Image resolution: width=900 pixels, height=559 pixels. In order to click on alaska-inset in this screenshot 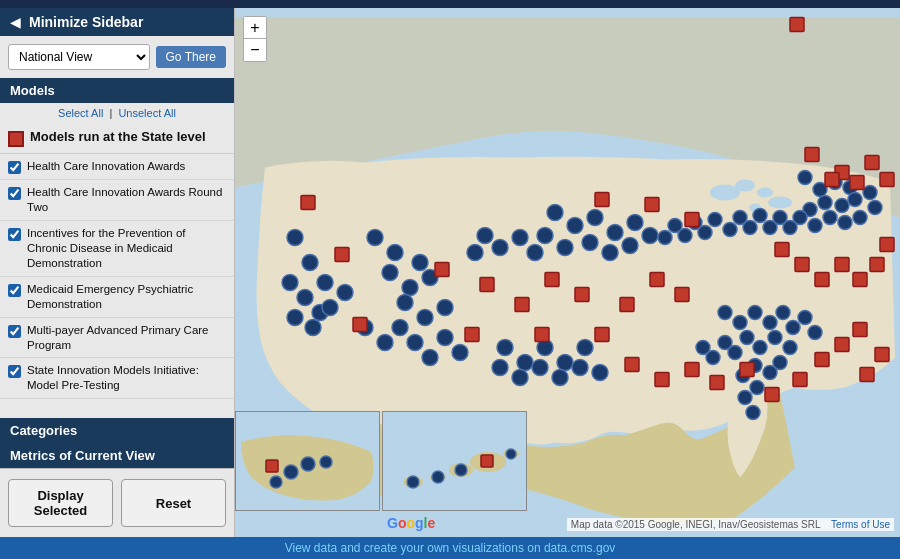, I will do `click(308, 461)`.